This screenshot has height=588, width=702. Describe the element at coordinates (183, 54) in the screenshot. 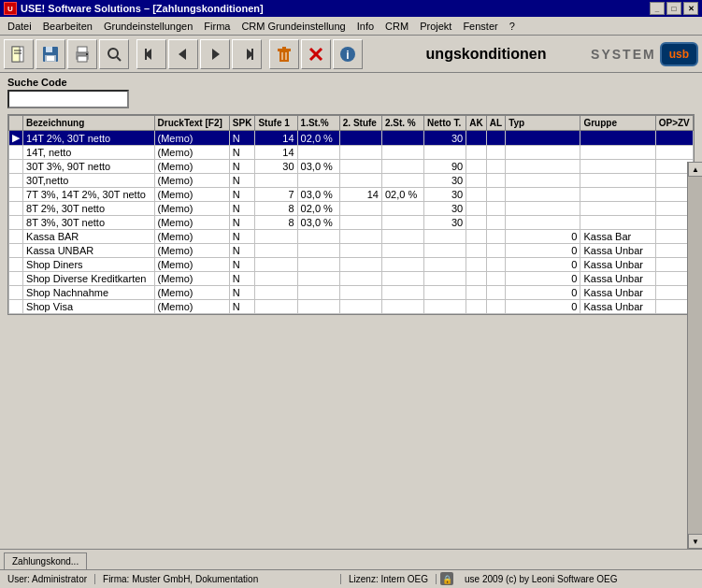

I see `prev-button` at that location.